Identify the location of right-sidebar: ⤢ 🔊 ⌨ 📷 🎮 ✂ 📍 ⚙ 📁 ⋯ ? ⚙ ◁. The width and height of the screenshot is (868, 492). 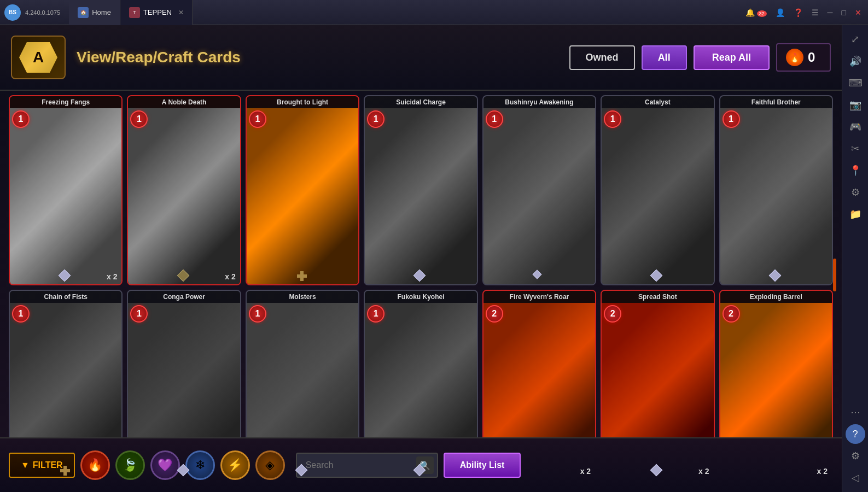
(855, 259).